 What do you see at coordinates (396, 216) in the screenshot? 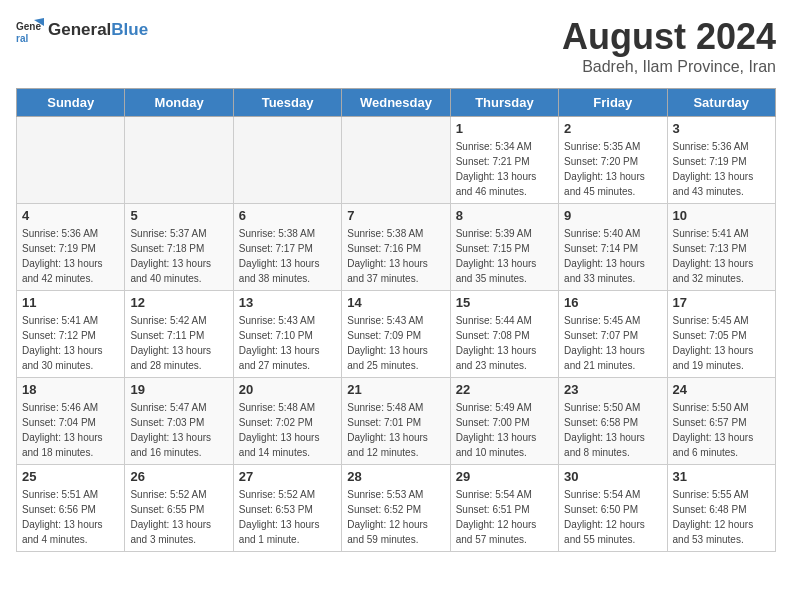
I see `day-number: 7` at bounding box center [396, 216].